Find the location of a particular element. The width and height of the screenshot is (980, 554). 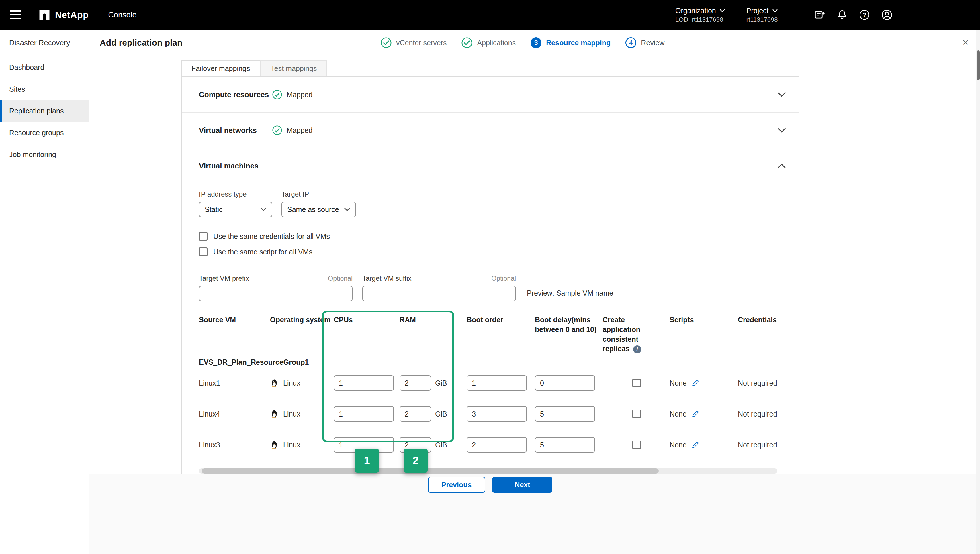

vertical-scrollbar is located at coordinates (978, 292).